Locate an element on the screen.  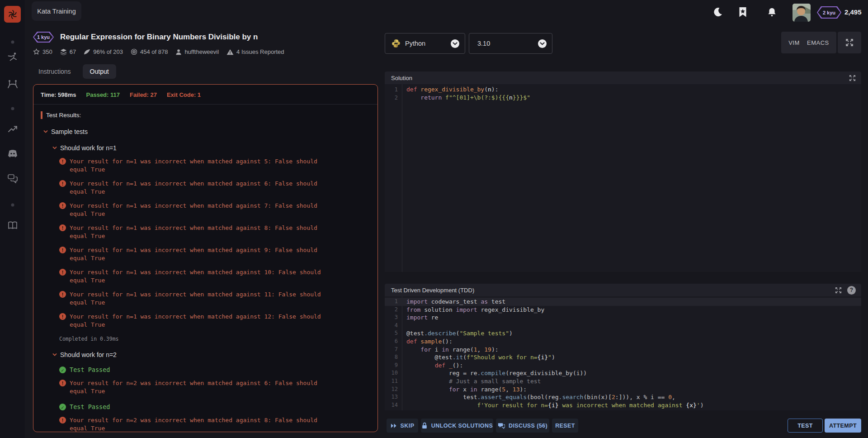
line-number: 9 is located at coordinates (393, 366).